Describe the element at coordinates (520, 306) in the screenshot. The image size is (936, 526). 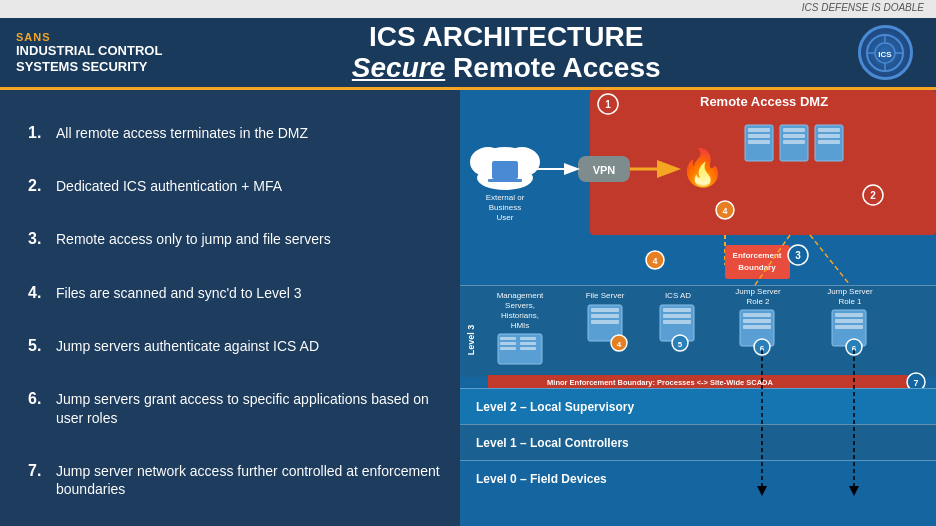
I see `svg-text: Servers,` at that location.